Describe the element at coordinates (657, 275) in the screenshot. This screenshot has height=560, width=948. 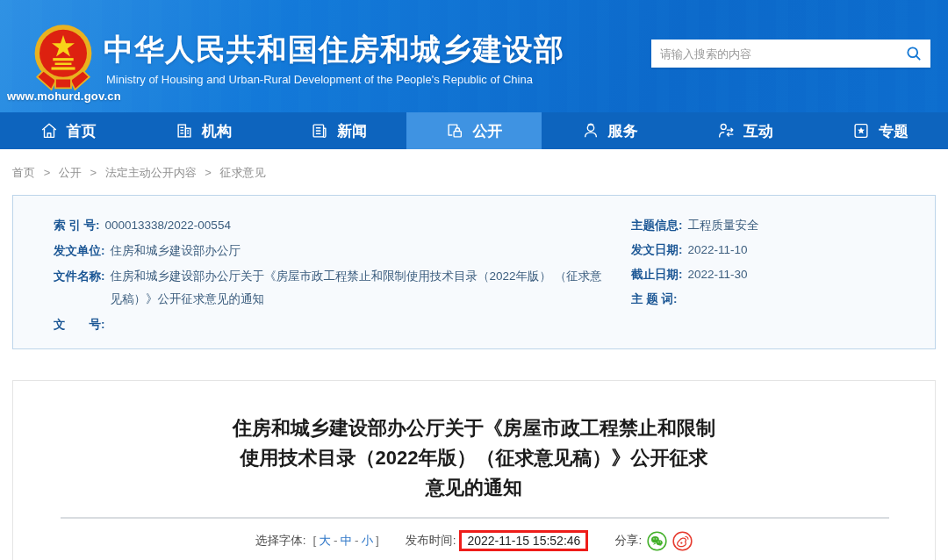
I see `meta-label: 截止日期:` at that location.